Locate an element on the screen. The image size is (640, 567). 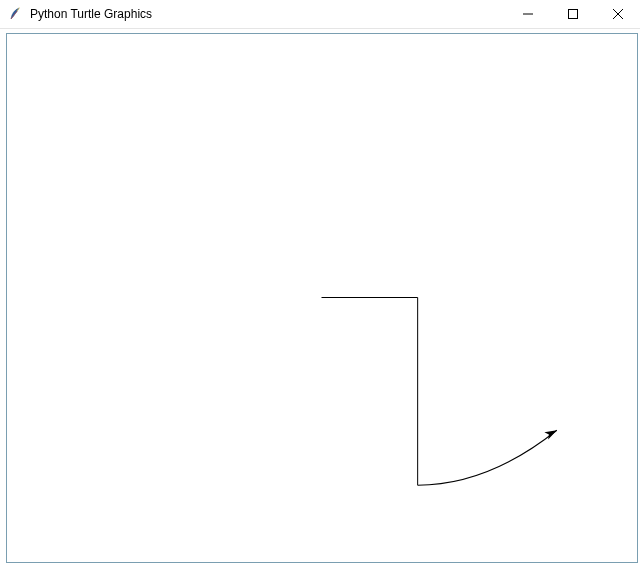
maximize-button is located at coordinates (572, 14).